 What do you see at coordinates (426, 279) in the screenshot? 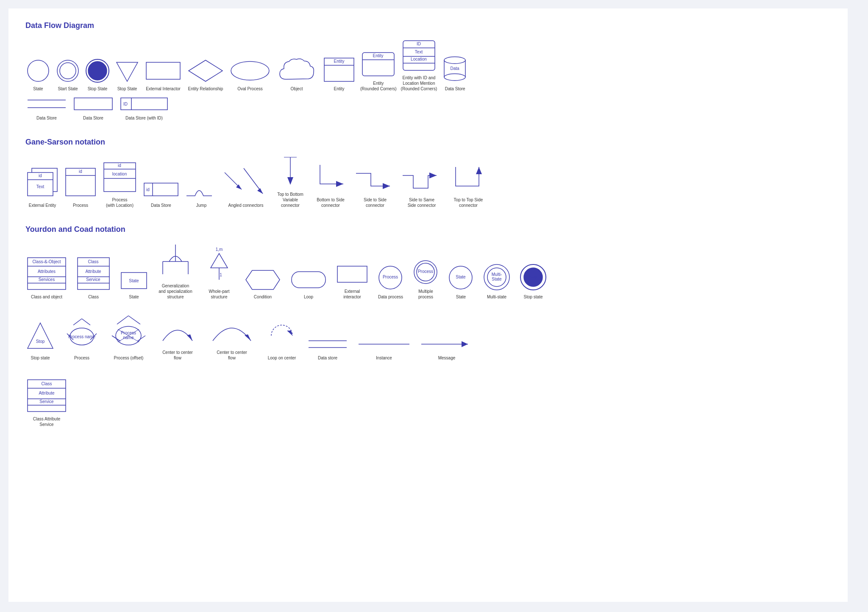
I see `yc-shape-multiple-process: Process Multipleprocess` at bounding box center [426, 279].